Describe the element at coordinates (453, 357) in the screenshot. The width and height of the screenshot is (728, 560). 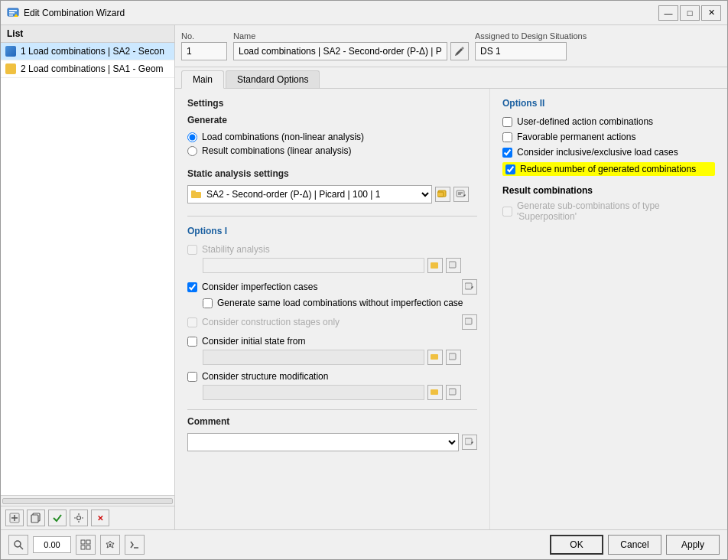
I see `initial-state-edit-btn` at that location.